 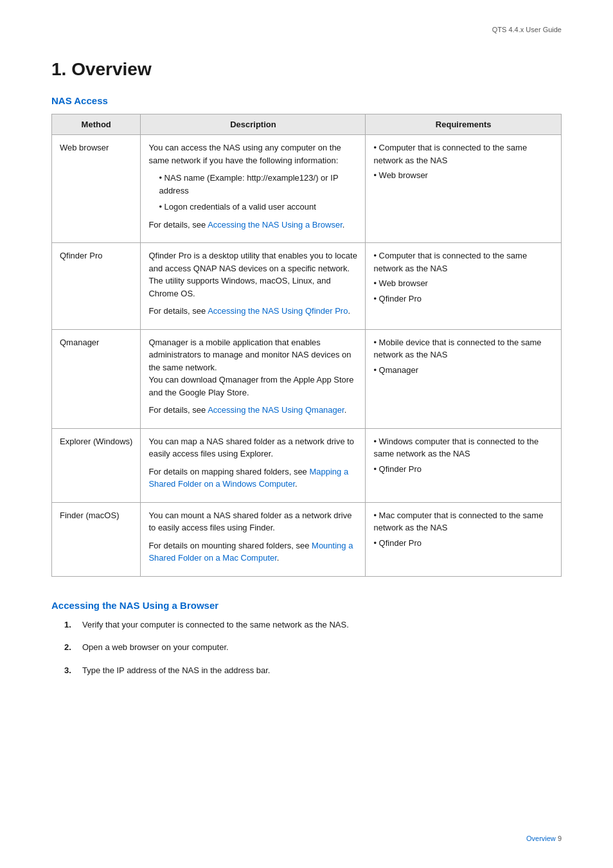 I want to click on footer-page-num: 9, so click(x=560, y=838).